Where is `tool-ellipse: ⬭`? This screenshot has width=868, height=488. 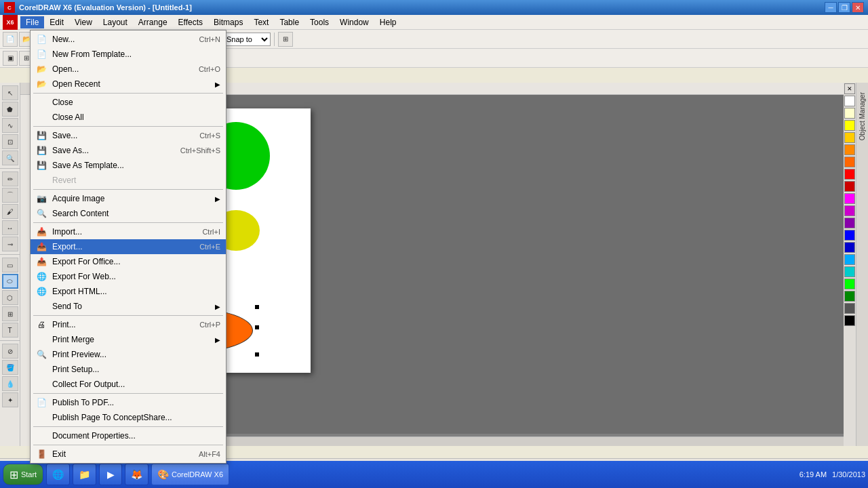
tool-ellipse: ⬭ is located at coordinates (10, 281).